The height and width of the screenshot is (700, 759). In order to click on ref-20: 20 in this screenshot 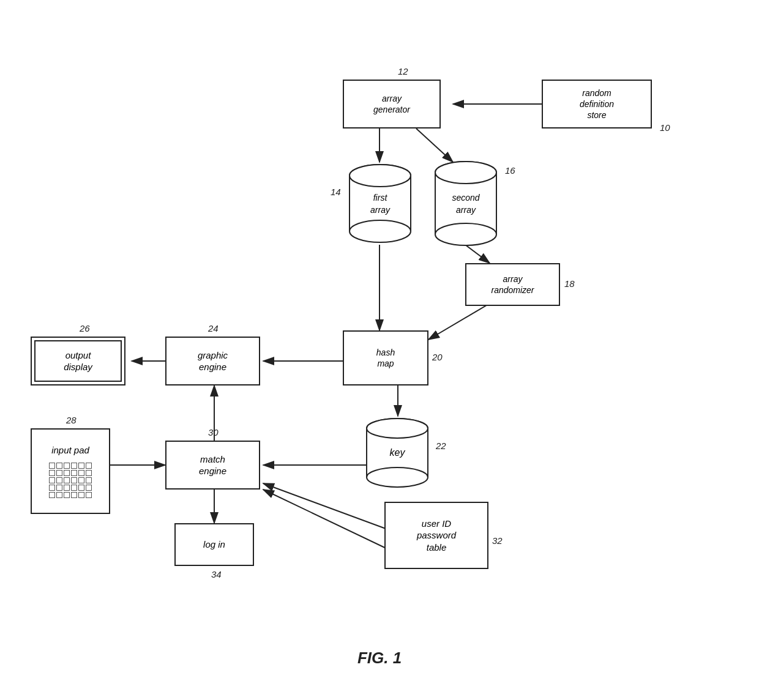, I will do `click(437, 357)`.